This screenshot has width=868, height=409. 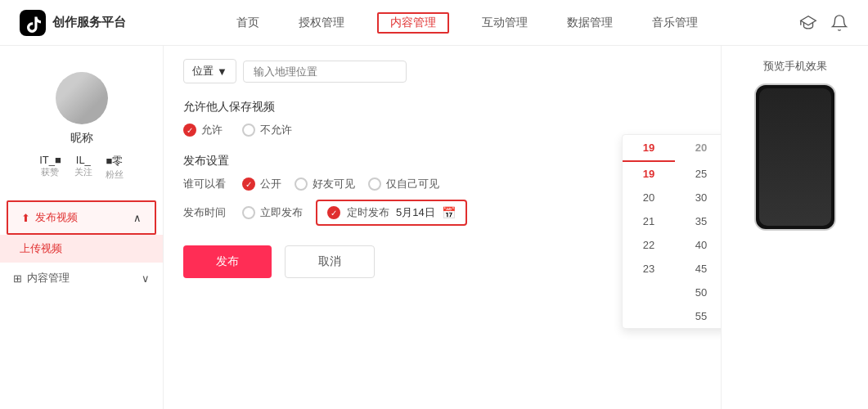 What do you see at coordinates (698, 221) in the screenshot?
I see `minute-cell-35: 35` at bounding box center [698, 221].